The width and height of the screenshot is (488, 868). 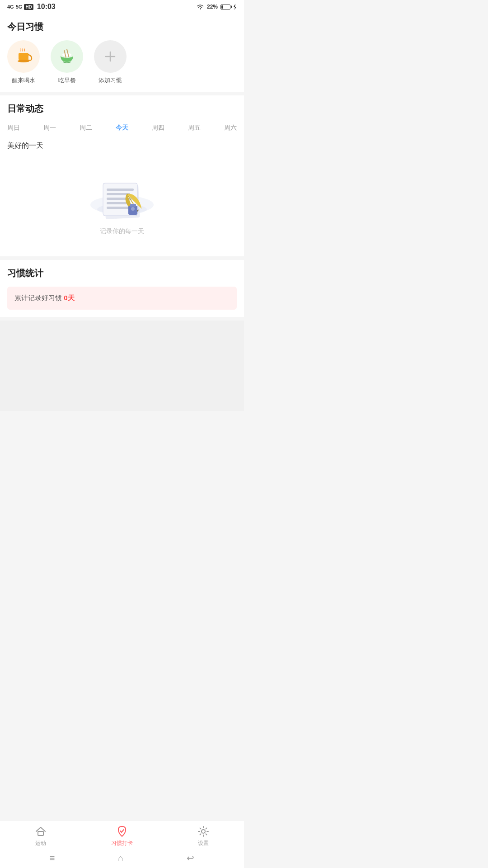 I want to click on wifi-icon, so click(x=200, y=7).